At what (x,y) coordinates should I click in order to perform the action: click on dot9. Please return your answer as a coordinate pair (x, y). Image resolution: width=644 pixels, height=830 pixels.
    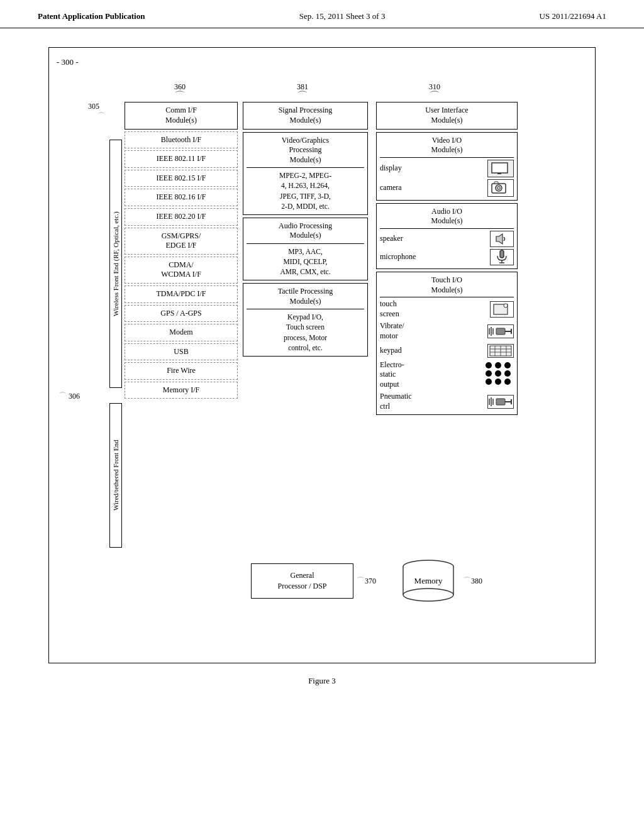
    Looking at the image, I should click on (508, 382).